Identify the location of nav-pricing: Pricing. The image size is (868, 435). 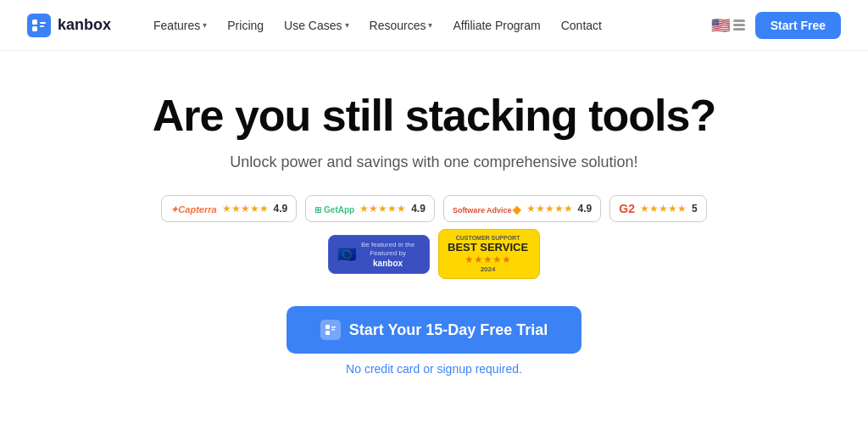
(246, 25).